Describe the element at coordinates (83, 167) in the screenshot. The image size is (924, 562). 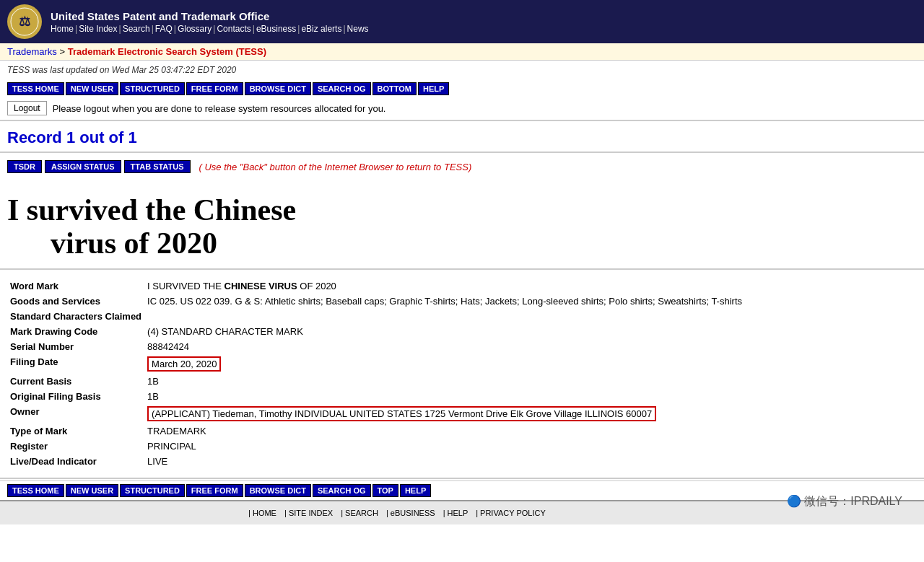
I see `btn-assign-status: Assign Status` at that location.